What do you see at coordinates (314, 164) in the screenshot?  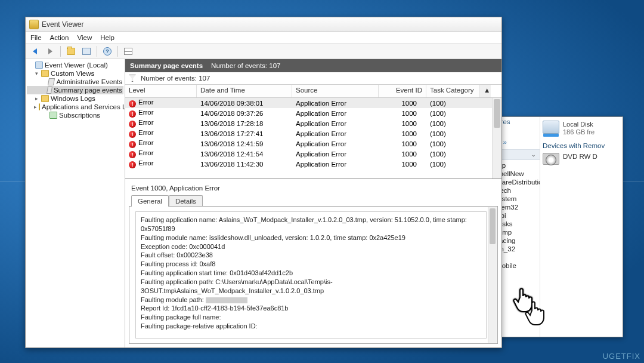 I see `event-row: !Error13/06/2018 11:42:30Application Err…` at bounding box center [314, 164].